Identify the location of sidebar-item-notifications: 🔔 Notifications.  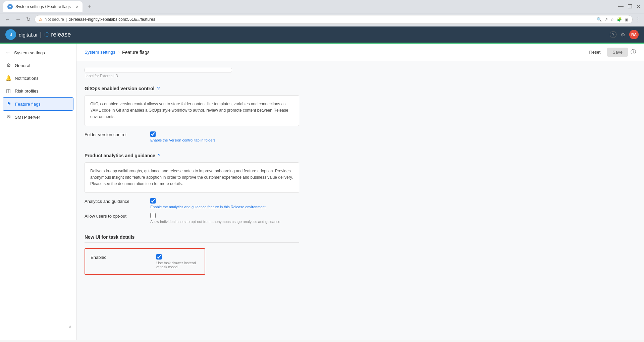
(38, 78).